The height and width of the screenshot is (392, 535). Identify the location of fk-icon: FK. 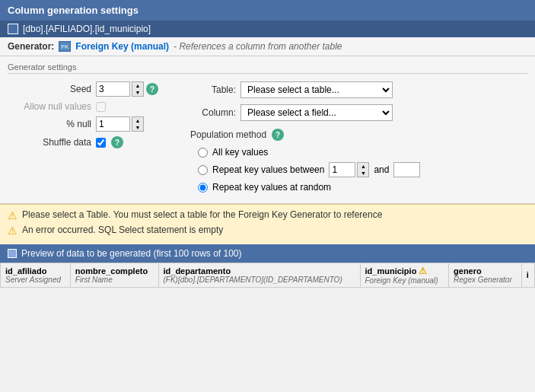
(65, 46).